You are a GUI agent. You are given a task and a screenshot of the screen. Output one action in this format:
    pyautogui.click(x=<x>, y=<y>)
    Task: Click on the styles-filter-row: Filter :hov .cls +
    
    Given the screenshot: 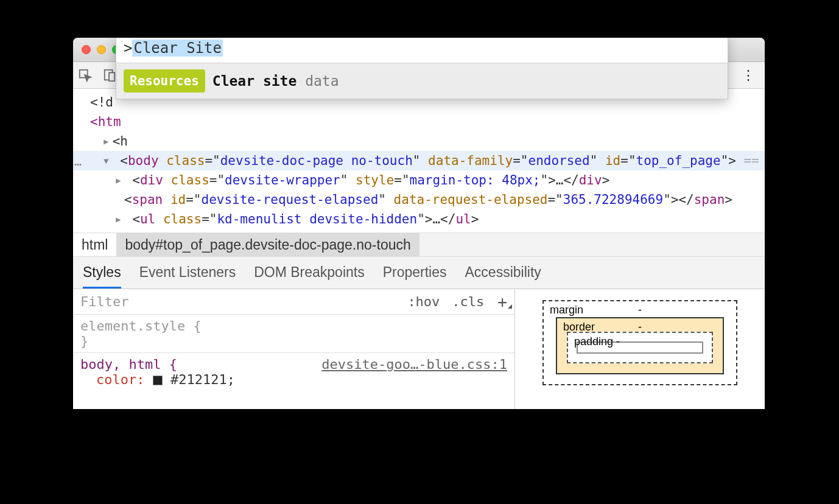 What is the action you would take?
    pyautogui.click(x=293, y=302)
    